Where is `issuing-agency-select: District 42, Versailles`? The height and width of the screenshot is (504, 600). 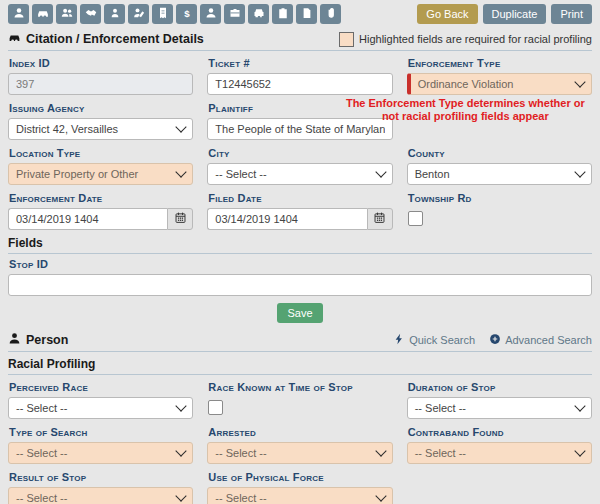 issuing-agency-select: District 42, Versailles is located at coordinates (100, 129).